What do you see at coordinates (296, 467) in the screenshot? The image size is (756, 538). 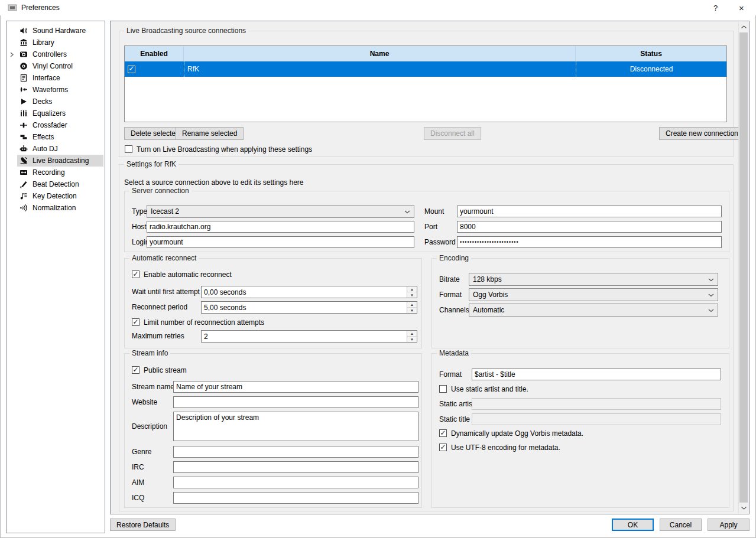 I see `irc-input` at bounding box center [296, 467].